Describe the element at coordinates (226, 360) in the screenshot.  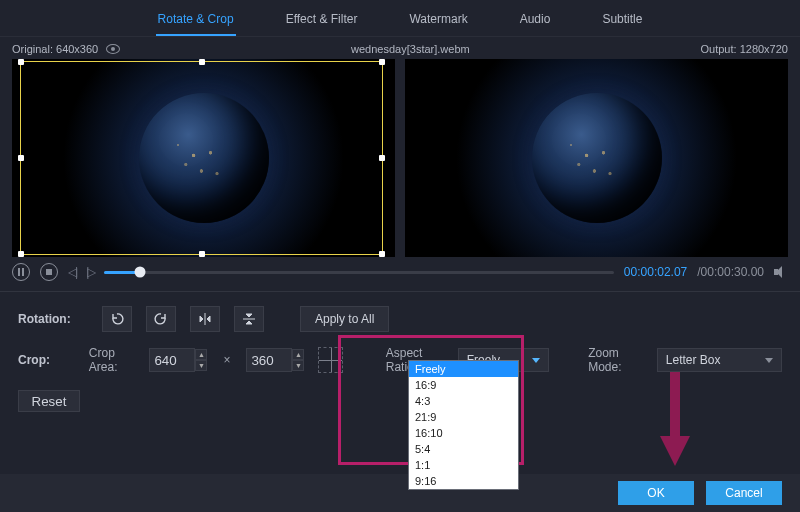
I see `times-icon: ×` at that location.